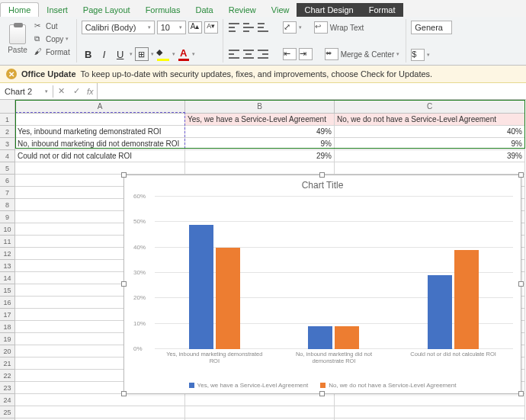 The width and height of the screenshot is (526, 420). Describe the element at coordinates (61, 91) in the screenshot. I see `cancel-formula-button: ✕` at that location.